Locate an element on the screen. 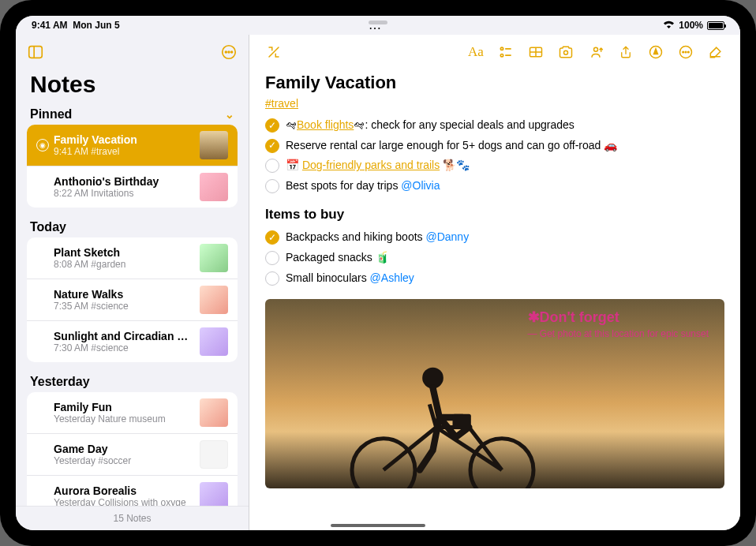 The width and height of the screenshot is (756, 546). note-subtitle: 8:08 AM #garden is located at coordinates (123, 264).